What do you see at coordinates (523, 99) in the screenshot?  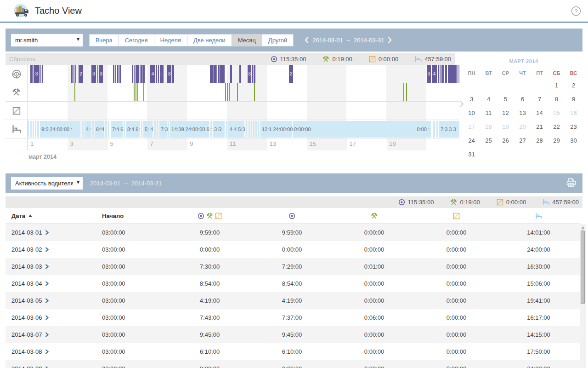 I see `calendar-day: 6` at bounding box center [523, 99].